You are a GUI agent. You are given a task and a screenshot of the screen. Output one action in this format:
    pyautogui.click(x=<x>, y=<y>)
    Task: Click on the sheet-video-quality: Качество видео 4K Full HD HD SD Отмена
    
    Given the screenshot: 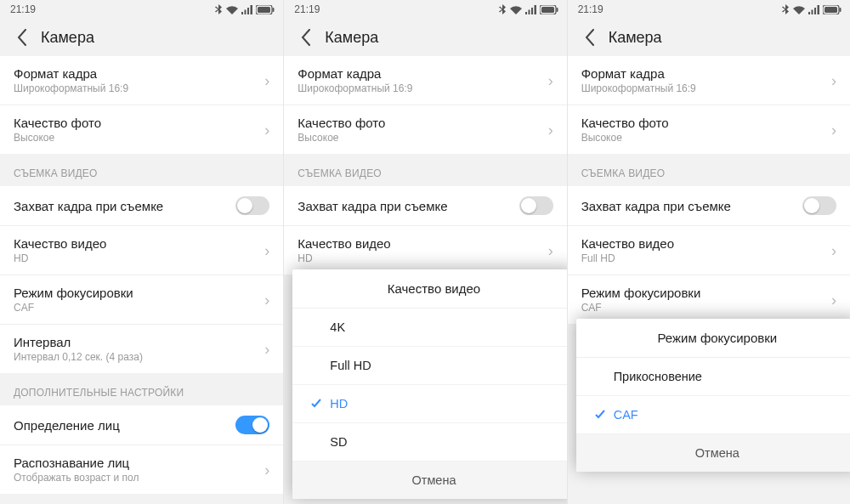 What is the action you would take?
    pyautogui.click(x=429, y=384)
    